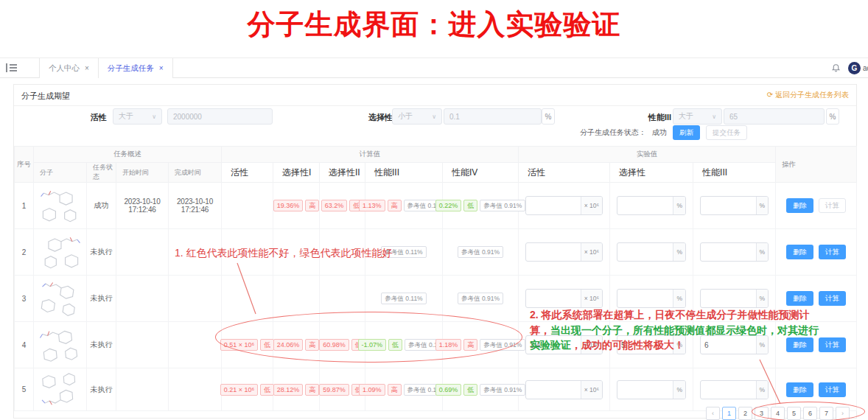 Image resolution: width=868 pixels, height=420 pixels. What do you see at coordinates (60, 172) in the screenshot?
I see `col-header-molecule: 分子` at bounding box center [60, 172].